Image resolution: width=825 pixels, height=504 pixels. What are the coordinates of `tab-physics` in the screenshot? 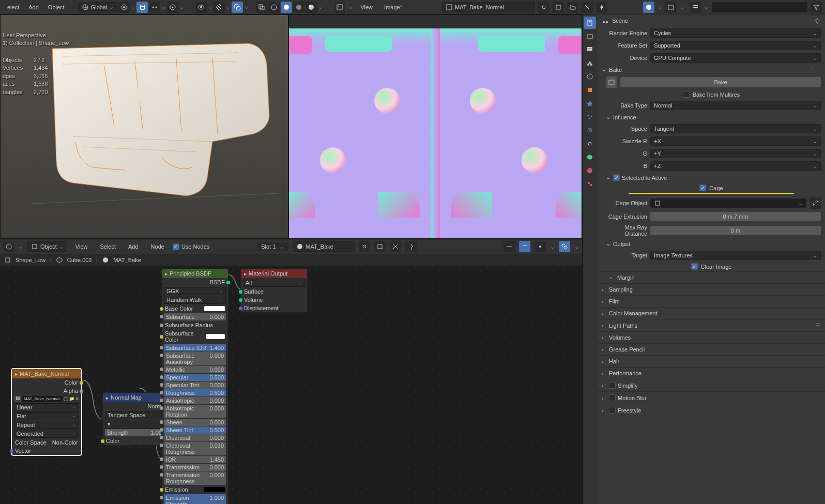 It's located at (590, 130).